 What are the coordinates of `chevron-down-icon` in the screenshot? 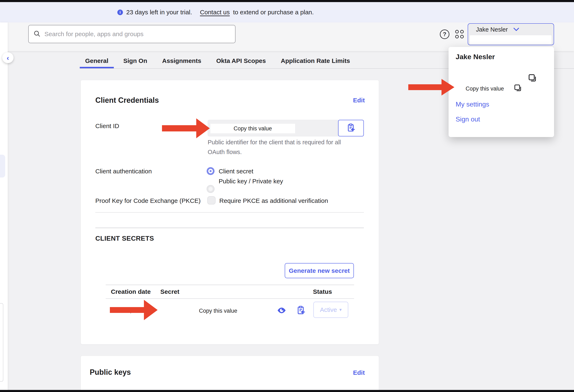 It's located at (516, 30).